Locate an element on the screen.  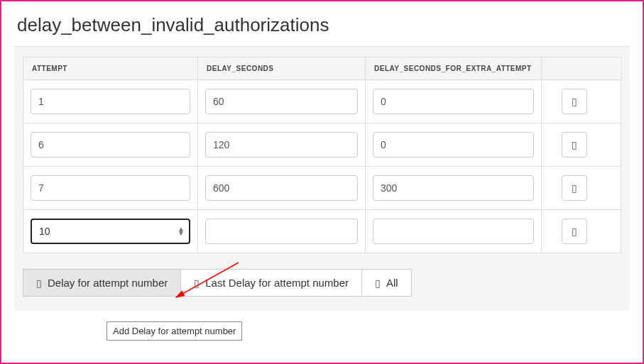
header-attempt: ATTEMPT is located at coordinates (111, 68).